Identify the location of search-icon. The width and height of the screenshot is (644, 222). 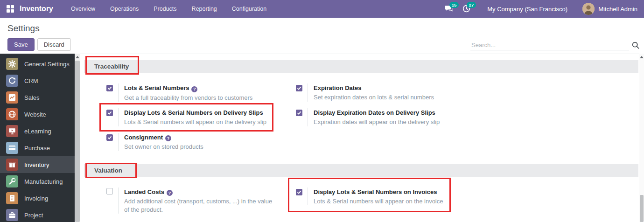
(636, 45).